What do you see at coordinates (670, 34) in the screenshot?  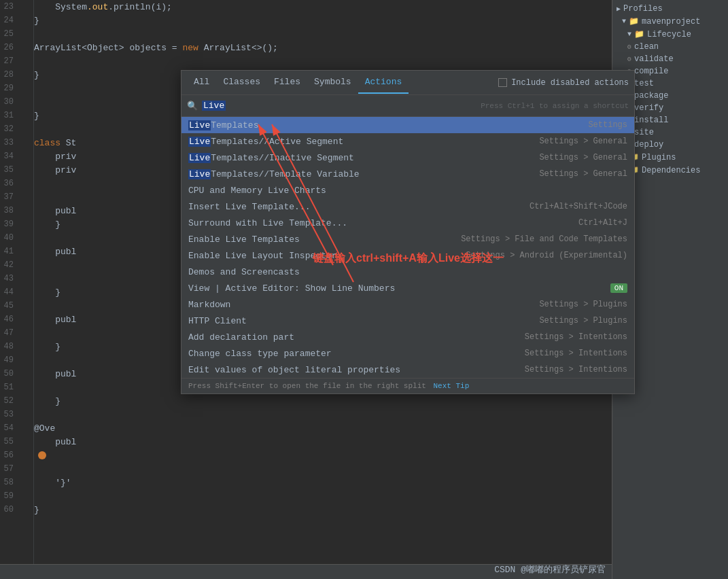 I see `lifecycle-header: ▼ 📁 Lifecycle` at bounding box center [670, 34].